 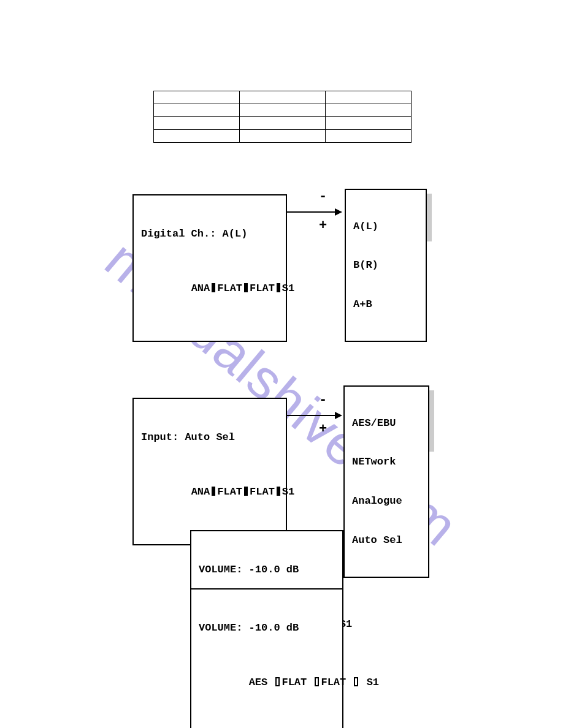 What do you see at coordinates (387, 462) in the screenshot?
I see `option-item: NETwork` at bounding box center [387, 462].